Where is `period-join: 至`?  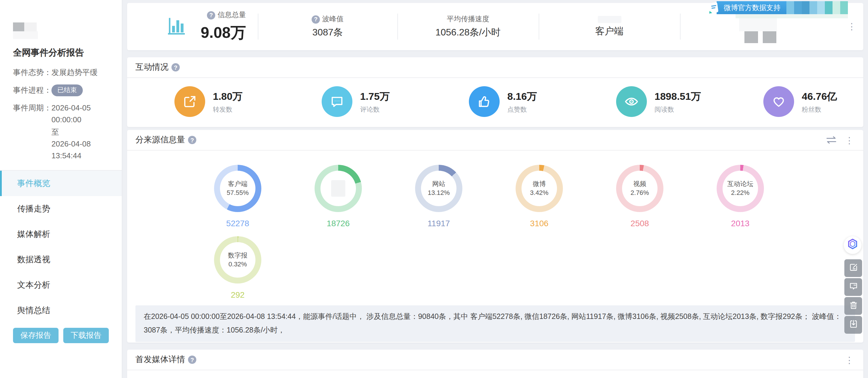
period-join: 至 is located at coordinates (80, 132).